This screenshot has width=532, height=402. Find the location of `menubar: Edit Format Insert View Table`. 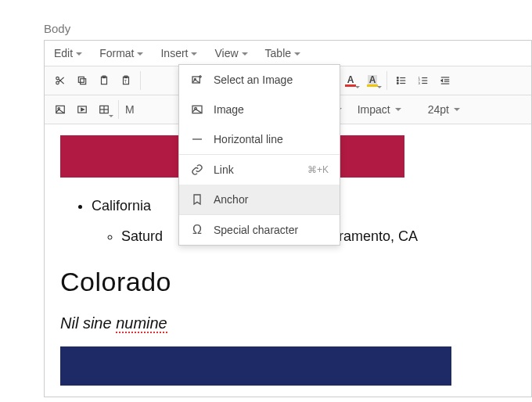

menubar: Edit Format Insert View Table is located at coordinates (288, 53).